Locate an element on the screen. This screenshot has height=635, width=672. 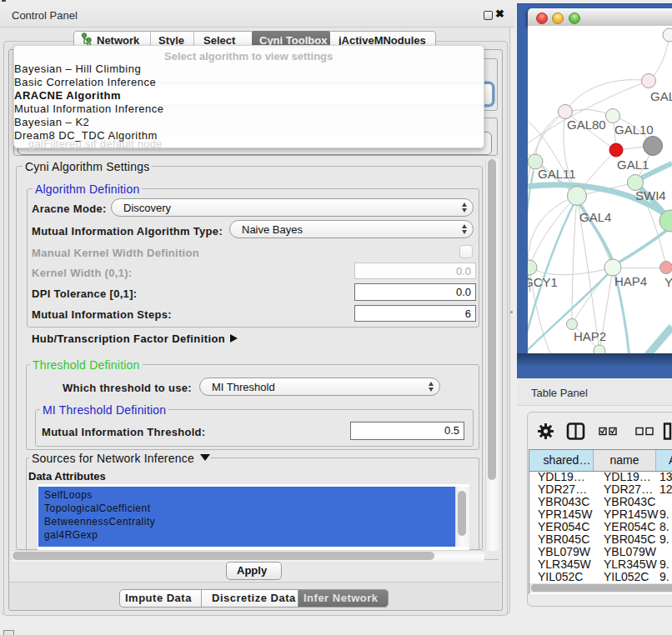
svg-text: GAL2 is located at coordinates (661, 97).